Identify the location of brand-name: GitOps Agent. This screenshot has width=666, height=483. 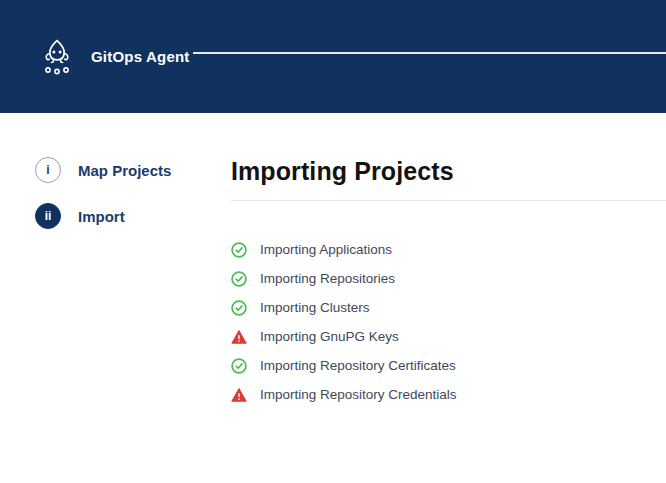
(140, 56).